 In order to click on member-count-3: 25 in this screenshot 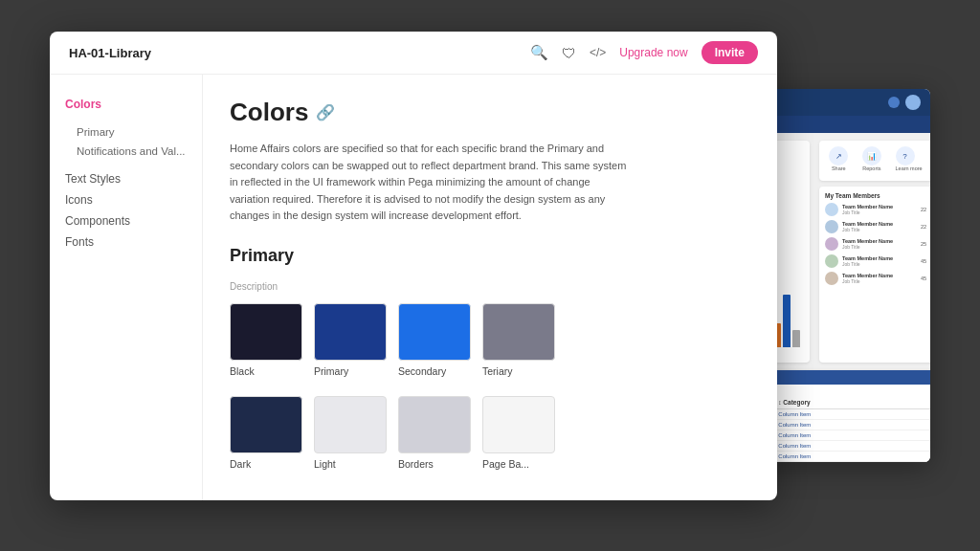, I will do `click(924, 244)`.